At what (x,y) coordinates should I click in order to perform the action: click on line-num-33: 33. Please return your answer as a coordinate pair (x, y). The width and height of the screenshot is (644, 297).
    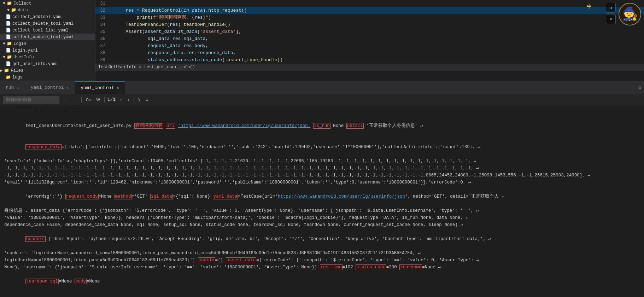
    Looking at the image, I should click on (103, 18).